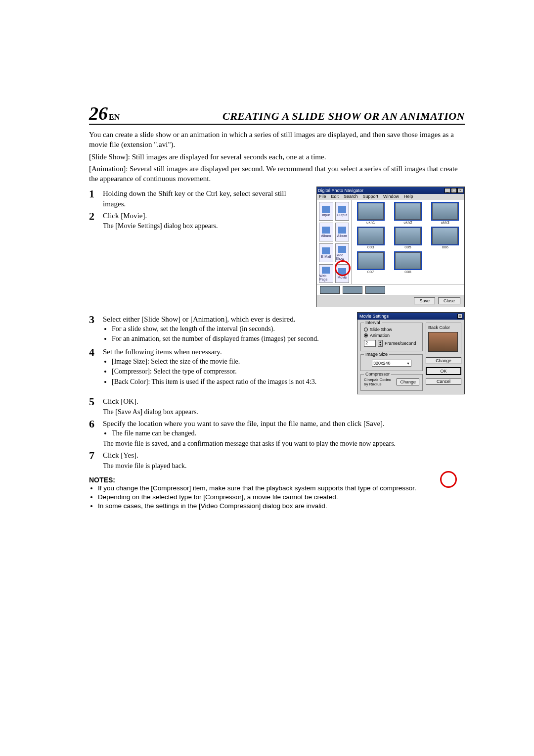  What do you see at coordinates (93, 460) in the screenshot?
I see `step-number: 7` at bounding box center [93, 460].